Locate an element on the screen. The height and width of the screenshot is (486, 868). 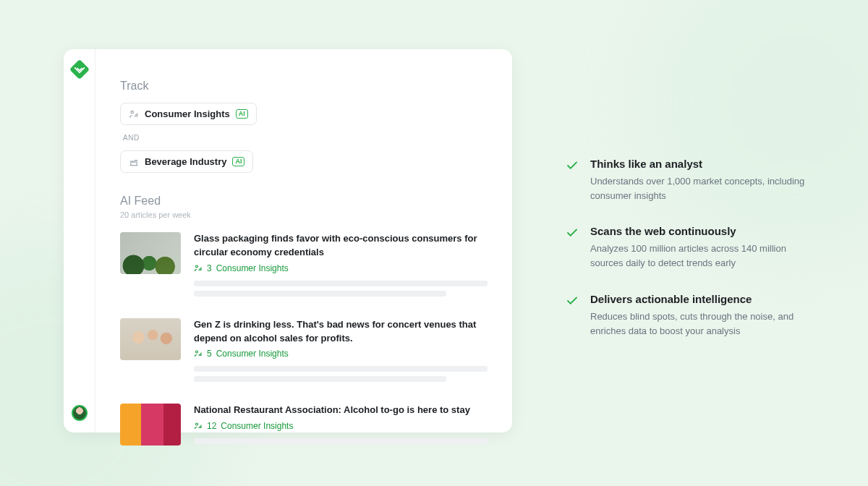
benefit-desc: Analyzes 100 million articles across 140… is located at coordinates (705, 256).